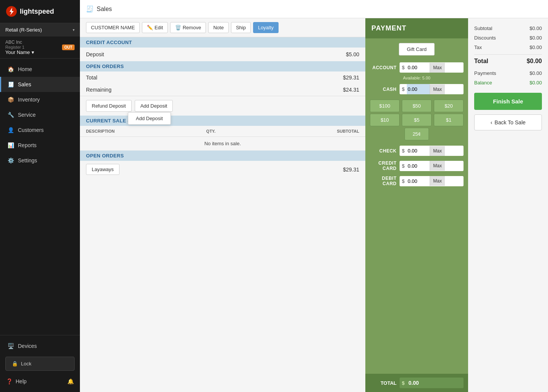 The image size is (548, 392). I want to click on logo-text: lightspeed, so click(37, 11).